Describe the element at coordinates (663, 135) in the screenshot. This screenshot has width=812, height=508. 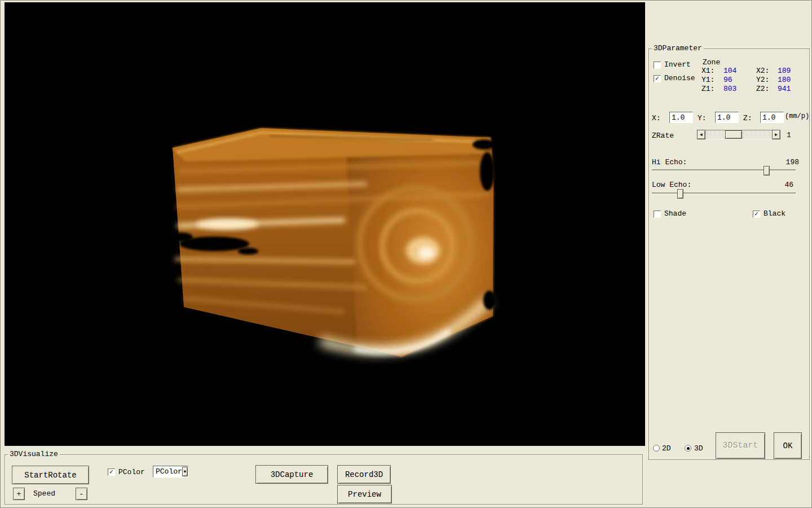
I see `zrate-label: ZRate` at that location.